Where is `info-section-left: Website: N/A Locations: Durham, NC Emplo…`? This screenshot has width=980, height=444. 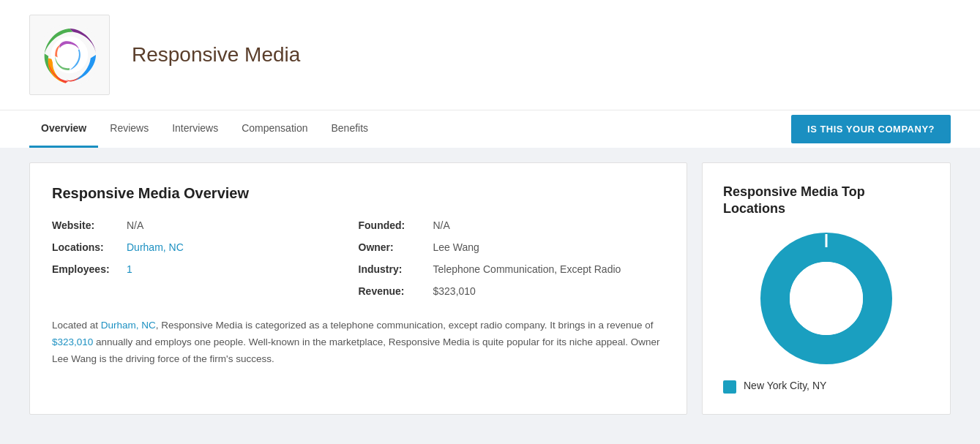
info-section-left: Website: N/A Locations: Durham, NC Emplo… is located at coordinates (205, 258).